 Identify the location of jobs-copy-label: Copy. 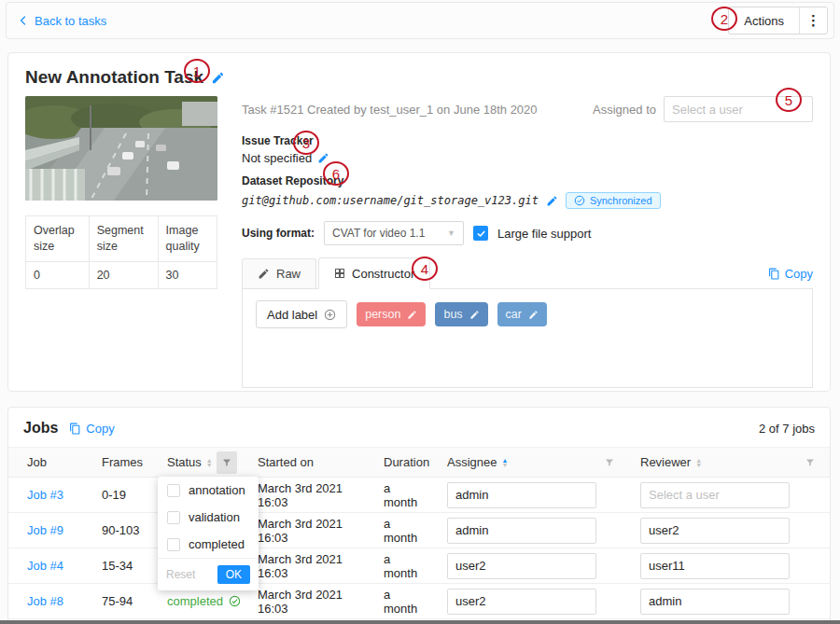
(100, 429).